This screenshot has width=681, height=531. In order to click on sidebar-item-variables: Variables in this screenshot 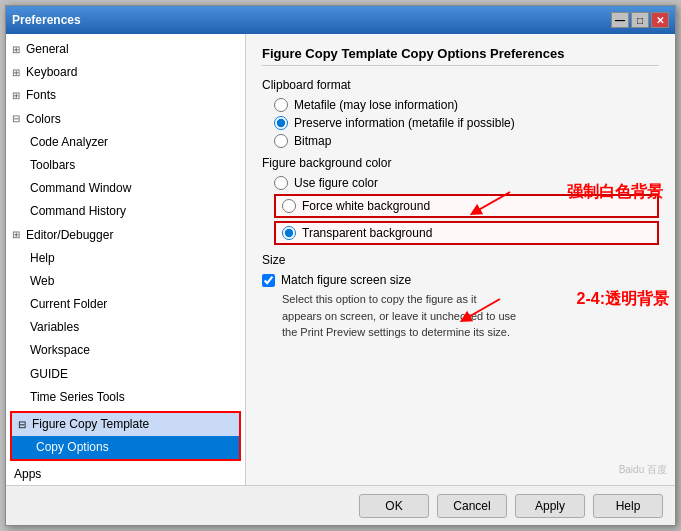, I will do `click(126, 328)`.